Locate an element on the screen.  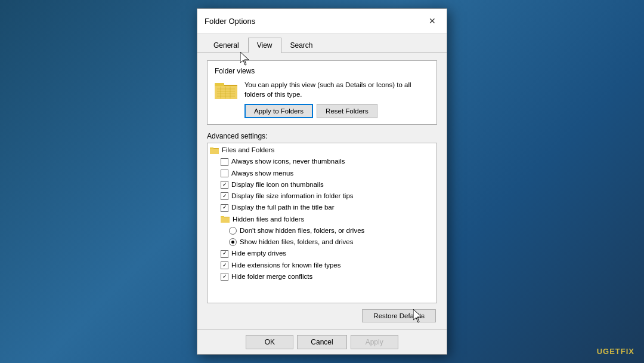
folder-views-right: You can apply this view (such as Details… is located at coordinates (337, 99).